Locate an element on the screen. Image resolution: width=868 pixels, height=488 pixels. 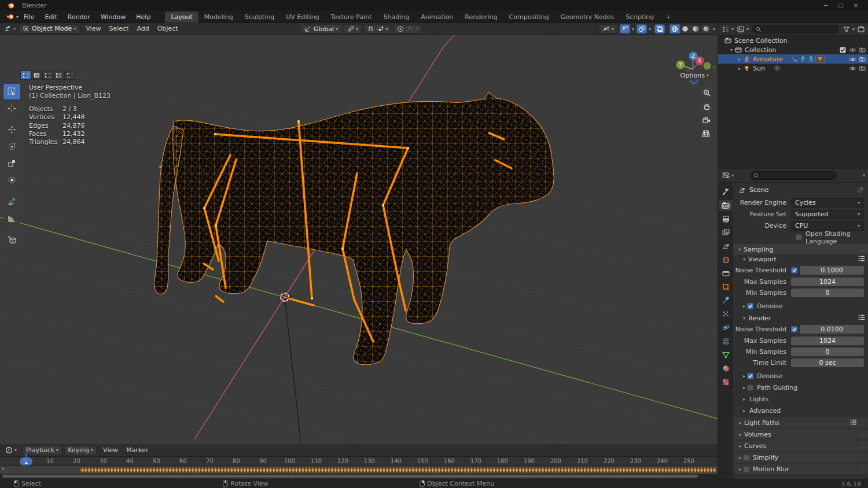
path-guiding-row: ▸ Path Guiding is located at coordinates (799, 387).